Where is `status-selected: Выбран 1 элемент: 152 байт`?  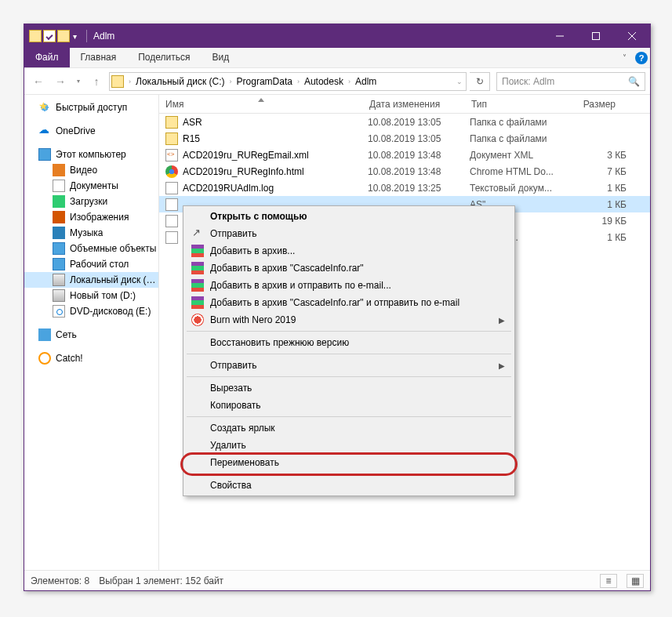
status-selected: Выбран 1 элемент: 152 байт is located at coordinates (162, 581).